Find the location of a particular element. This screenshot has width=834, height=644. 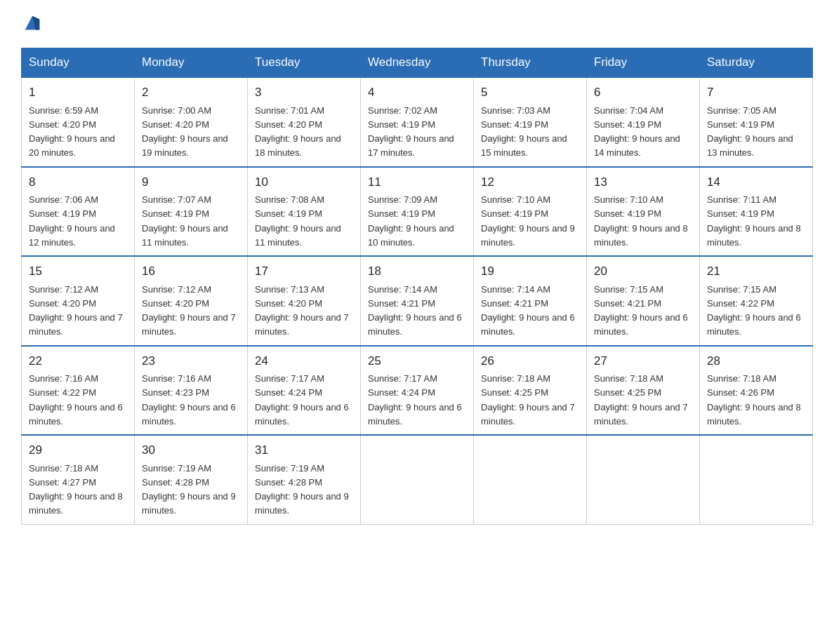

calendar-cell: 21 Sunrise: 7:15 AMSunset: 4:22 PMDaylig… is located at coordinates (757, 301).